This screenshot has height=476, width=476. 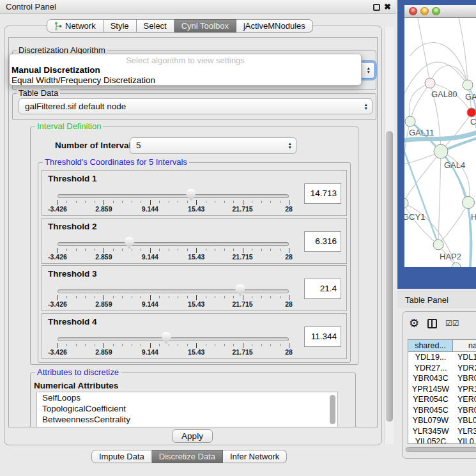 What do you see at coordinates (431, 420) in the screenshot?
I see `cell-shared-name: YBL079W` at bounding box center [431, 420].